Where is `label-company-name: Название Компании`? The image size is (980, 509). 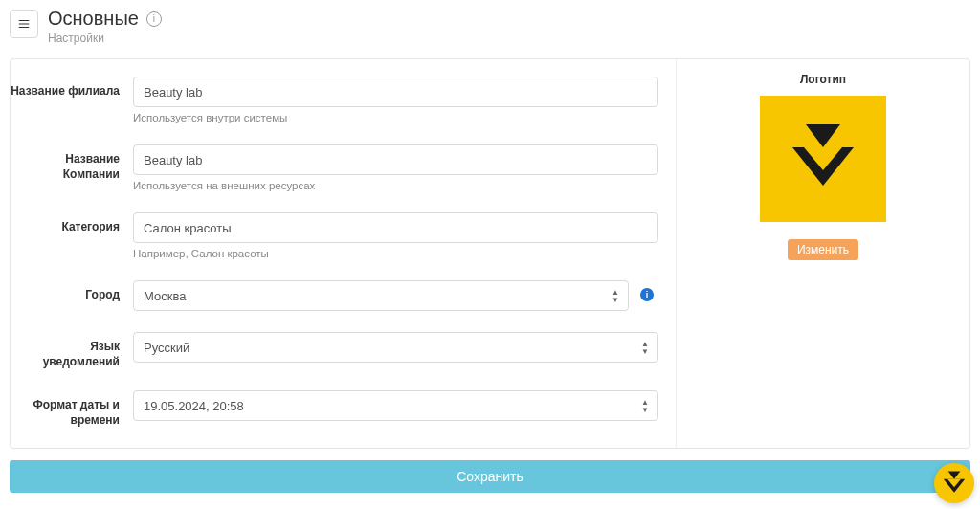 label-company-name: Название Компании is located at coordinates (72, 163).